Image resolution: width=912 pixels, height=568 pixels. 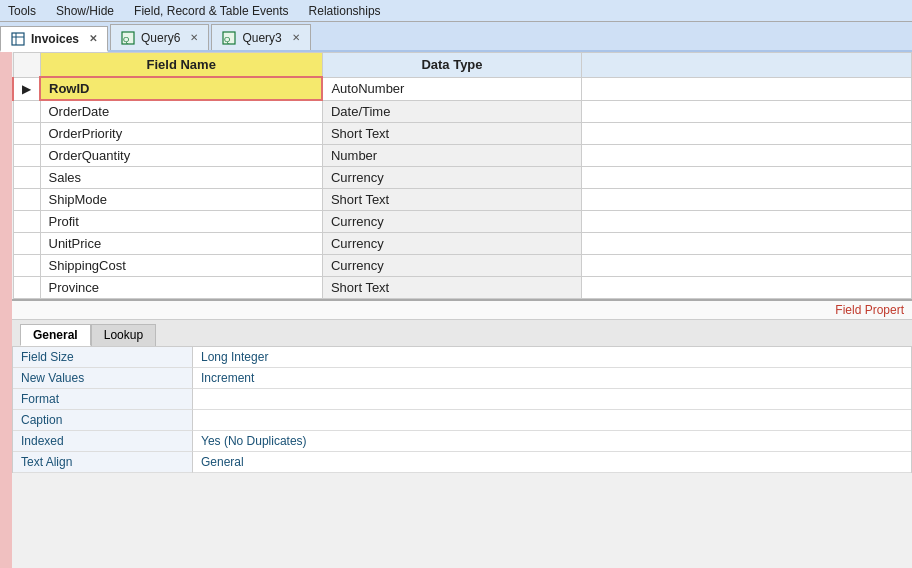 What do you see at coordinates (462, 178) in the screenshot?
I see `table-row: Sales Currency` at bounding box center [462, 178].